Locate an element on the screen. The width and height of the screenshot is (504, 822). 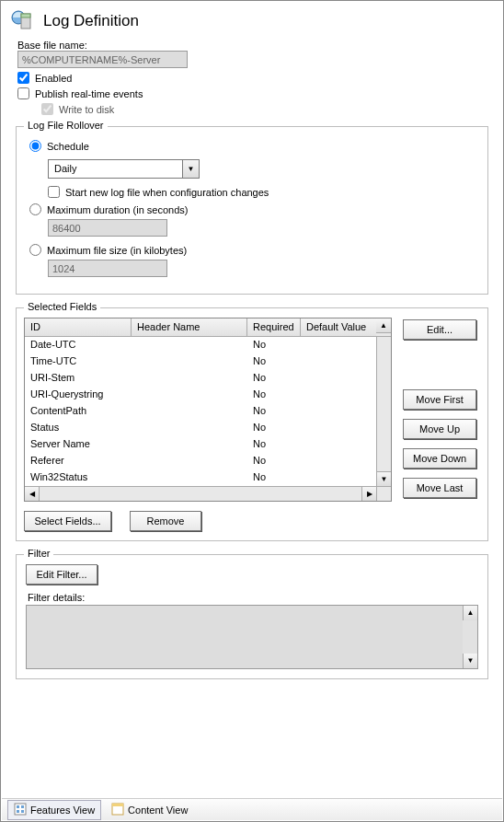
col-id: ID is located at coordinates (78, 328).